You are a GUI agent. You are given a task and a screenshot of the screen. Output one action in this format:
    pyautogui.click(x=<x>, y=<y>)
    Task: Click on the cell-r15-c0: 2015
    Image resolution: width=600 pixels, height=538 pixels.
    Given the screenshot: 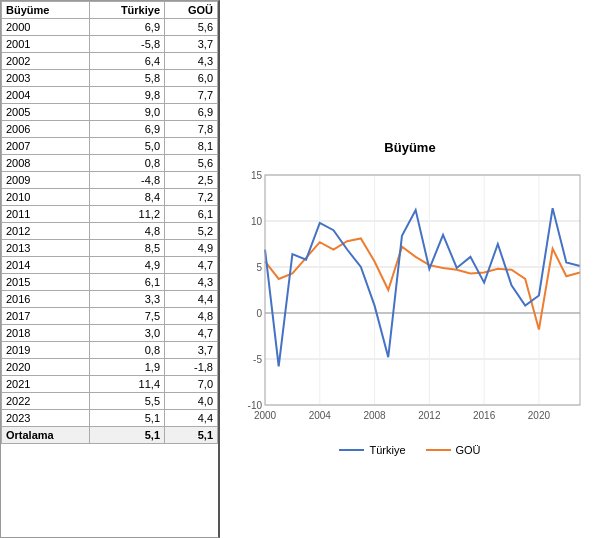 What is the action you would take?
    pyautogui.click(x=46, y=282)
    